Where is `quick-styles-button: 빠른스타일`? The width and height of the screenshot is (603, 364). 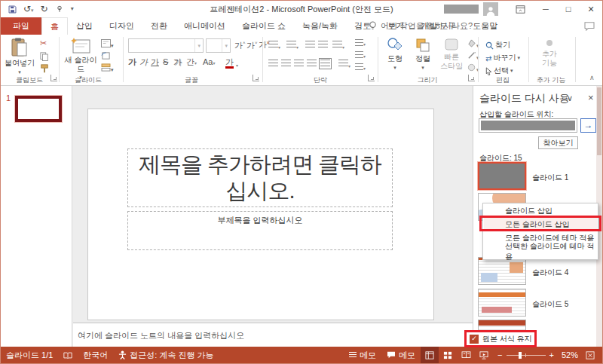 quick-styles-button: 빠른스타일 is located at coordinates (451, 54).